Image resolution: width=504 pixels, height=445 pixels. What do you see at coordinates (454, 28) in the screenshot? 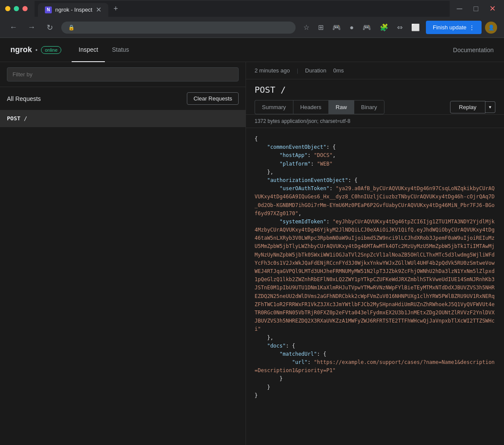
I see `finish-update-button: Finish update ⋮` at bounding box center [454, 28].